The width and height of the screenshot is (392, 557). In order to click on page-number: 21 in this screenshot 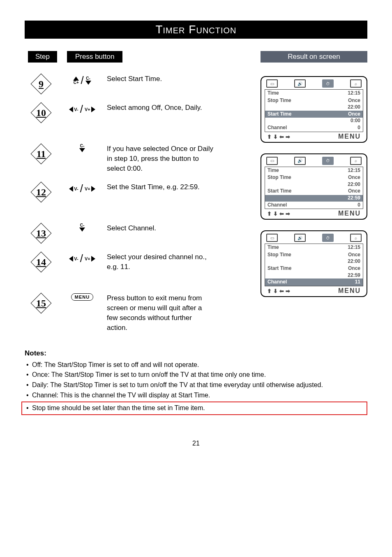, I will do `click(196, 443)`.